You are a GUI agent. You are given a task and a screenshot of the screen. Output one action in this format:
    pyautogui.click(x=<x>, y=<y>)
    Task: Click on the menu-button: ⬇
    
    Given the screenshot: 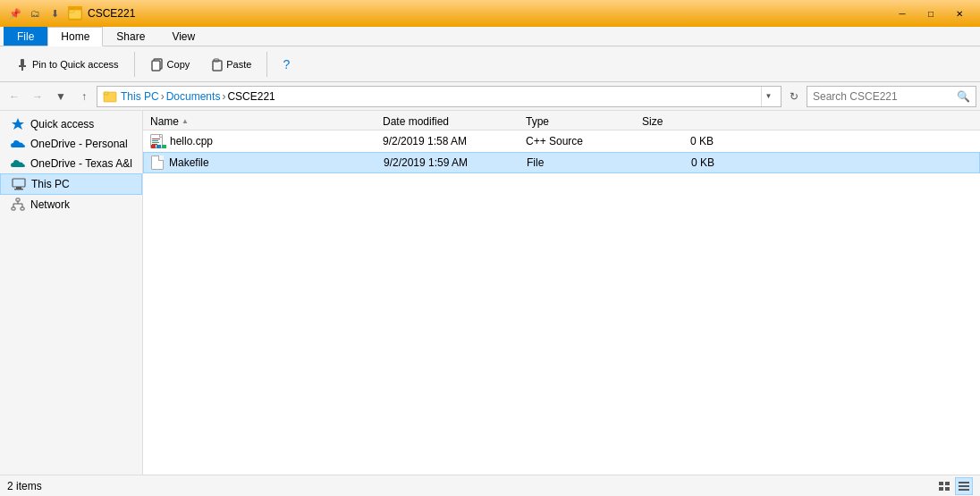 What is the action you would take?
    pyautogui.click(x=55, y=13)
    